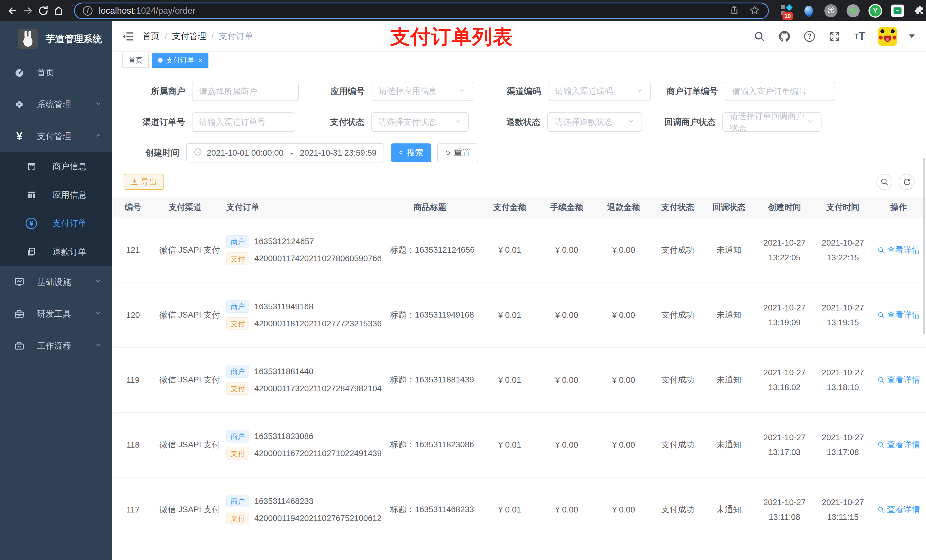 The width and height of the screenshot is (926, 560). I want to click on tab-close-icon: ×, so click(201, 60).